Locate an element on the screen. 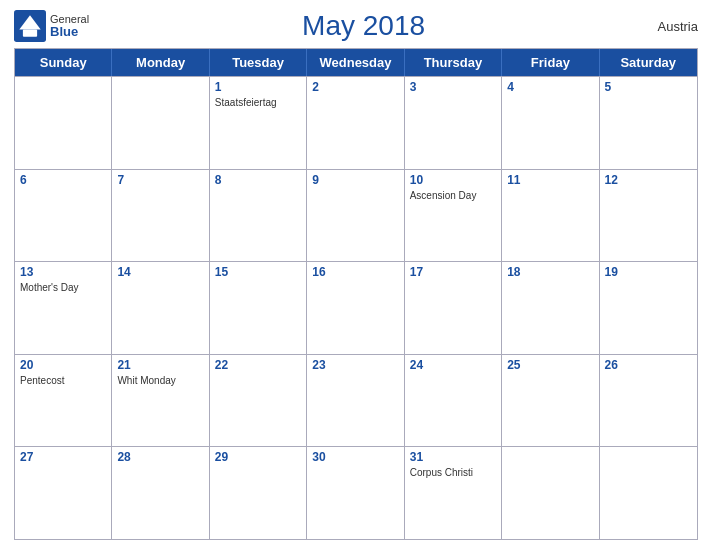 Image resolution: width=712 pixels, height=550 pixels. day-number: 9 is located at coordinates (355, 180).